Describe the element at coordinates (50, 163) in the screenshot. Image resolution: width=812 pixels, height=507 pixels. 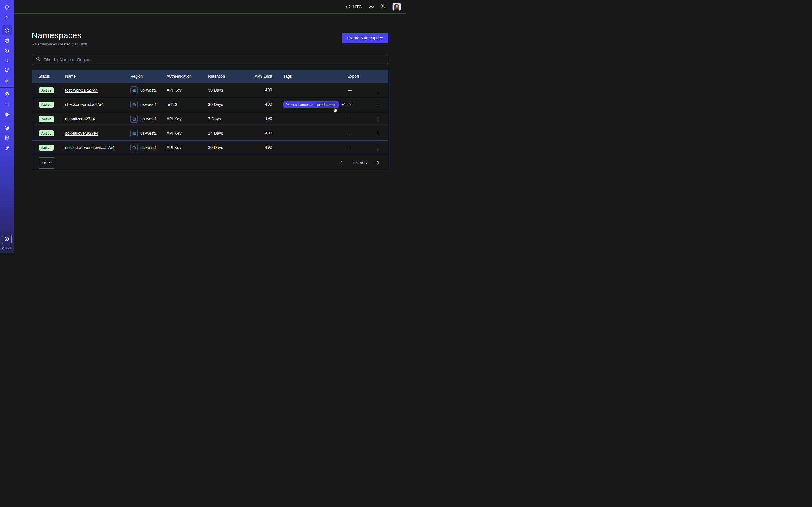
I see `chevron-down-icon` at that location.